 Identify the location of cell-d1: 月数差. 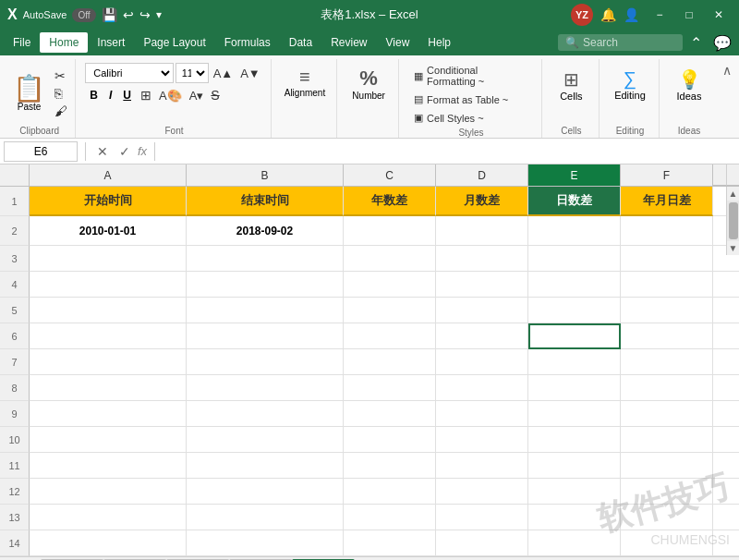
(482, 201).